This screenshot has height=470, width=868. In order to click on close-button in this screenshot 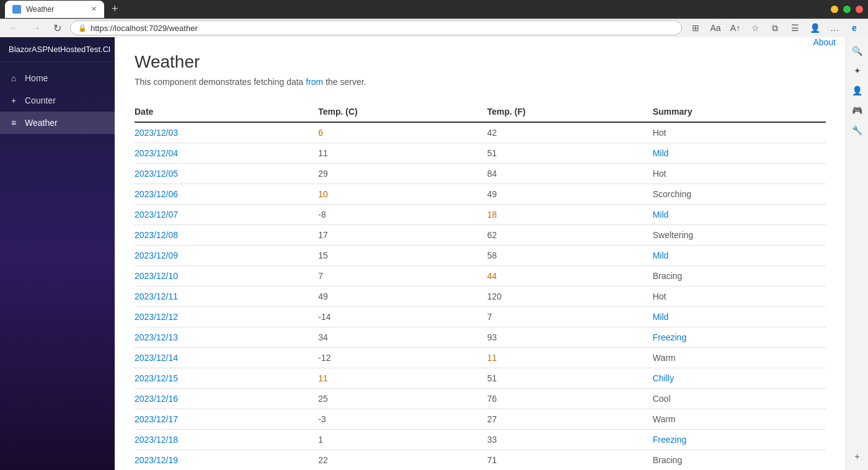, I will do `click(859, 9)`.